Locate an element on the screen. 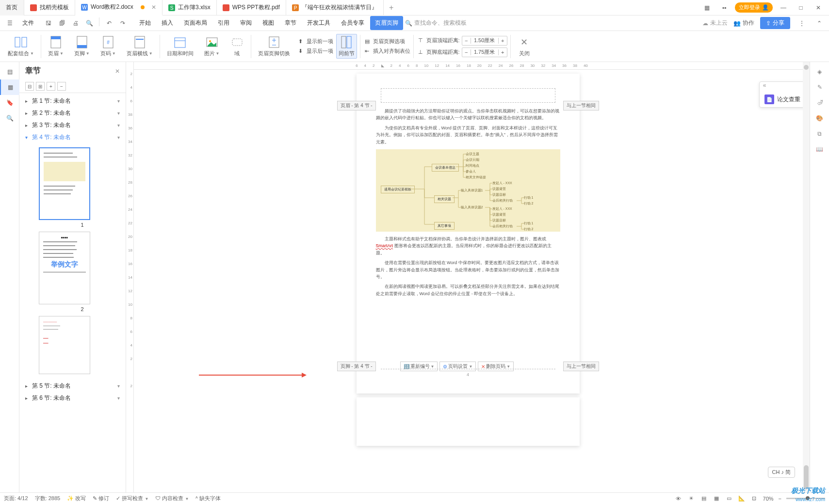  page-thumbnail-2: ■■■■ 举例文字 is located at coordinates (65, 268).